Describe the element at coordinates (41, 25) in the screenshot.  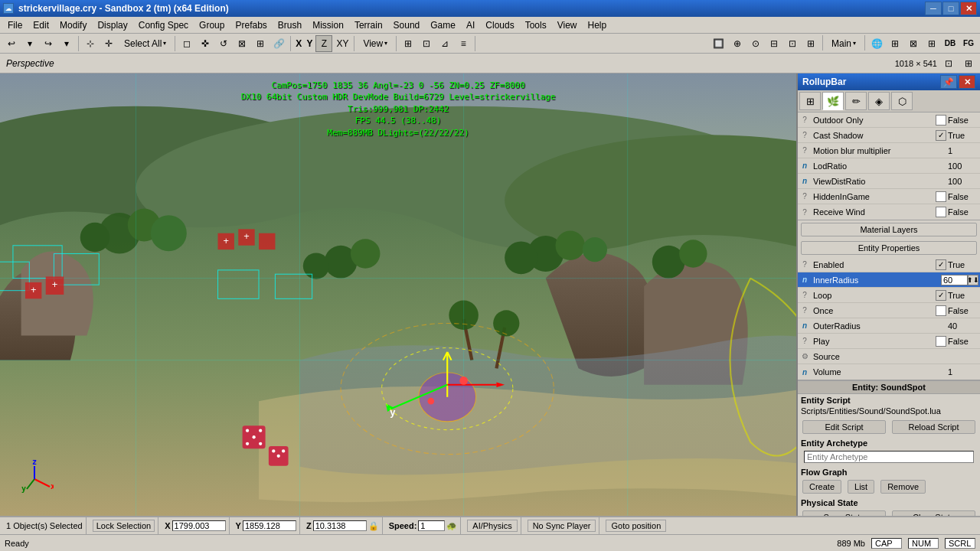
I see `menu-edit: Edit` at that location.